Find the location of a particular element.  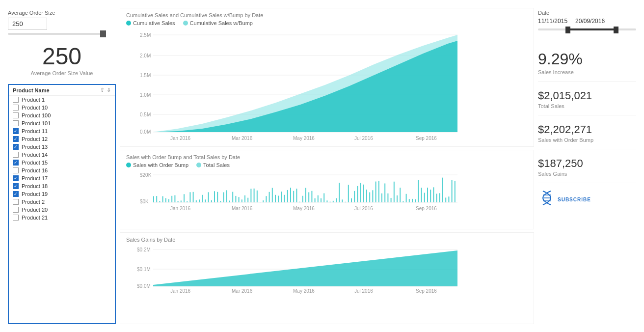

big-number-section: 250 Average Order Size Value is located at coordinates (62, 60).